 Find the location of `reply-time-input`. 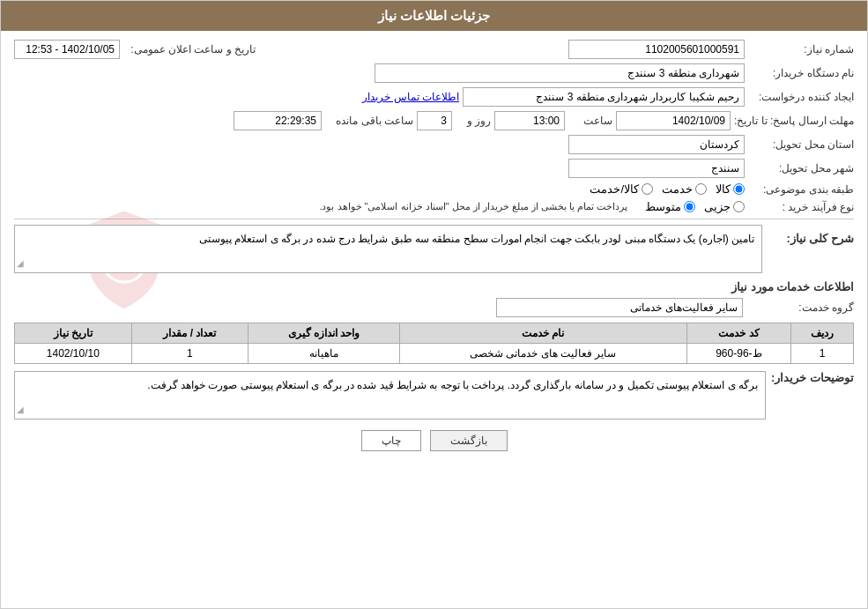

reply-time-input is located at coordinates (530, 121).